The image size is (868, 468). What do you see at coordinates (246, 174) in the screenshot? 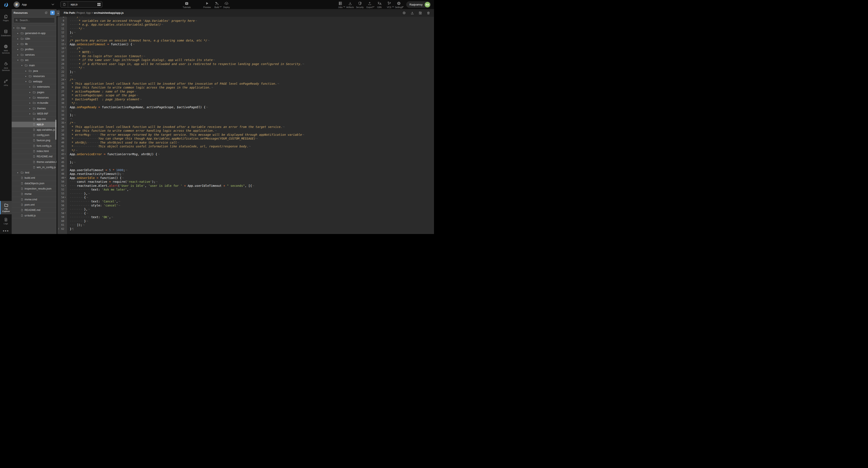
I see `code-line-48: 48App.resetInactivityTimeout();¬` at bounding box center [246, 174].